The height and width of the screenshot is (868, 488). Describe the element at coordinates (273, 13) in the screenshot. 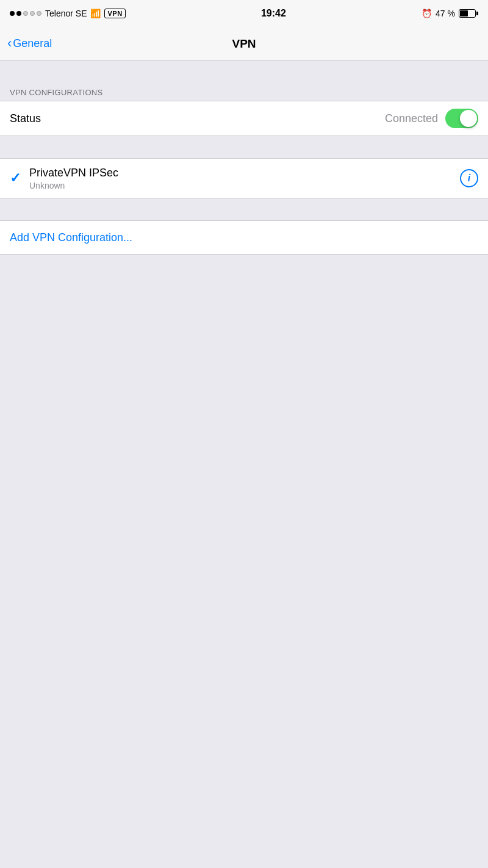

I see `status-time: 19:42` at that location.